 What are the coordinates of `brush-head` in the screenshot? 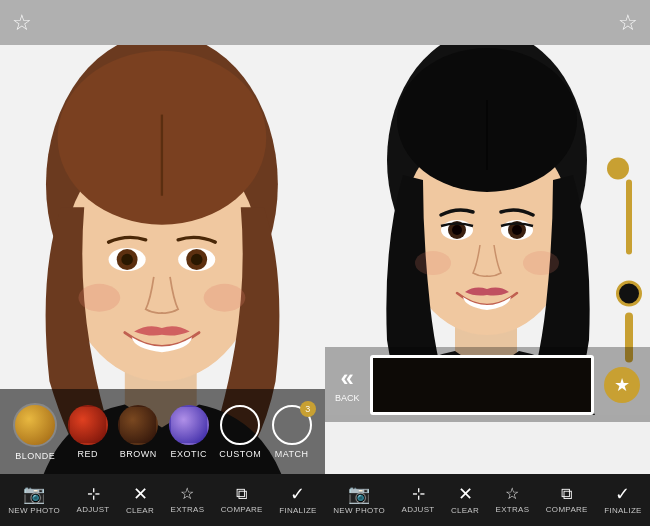 It's located at (629, 293).